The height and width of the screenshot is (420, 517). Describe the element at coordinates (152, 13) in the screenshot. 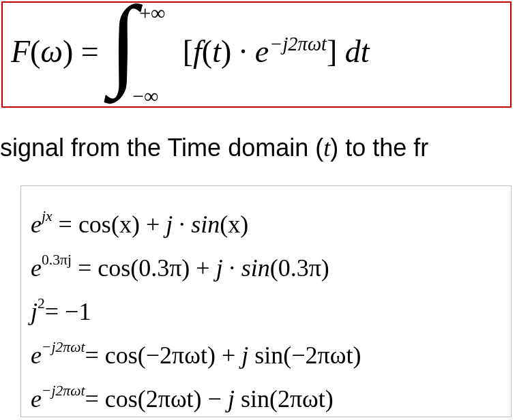

I see `integral-upper-limit: +∞` at that location.